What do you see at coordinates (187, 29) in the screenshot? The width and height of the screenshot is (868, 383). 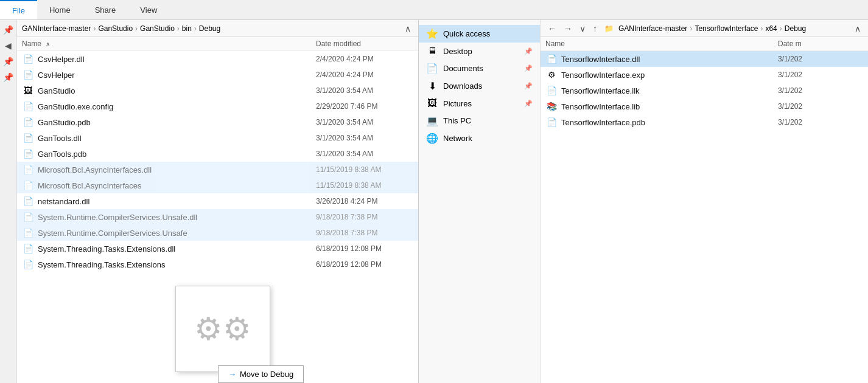 I see `breadcrumb-part-4: bin` at bounding box center [187, 29].